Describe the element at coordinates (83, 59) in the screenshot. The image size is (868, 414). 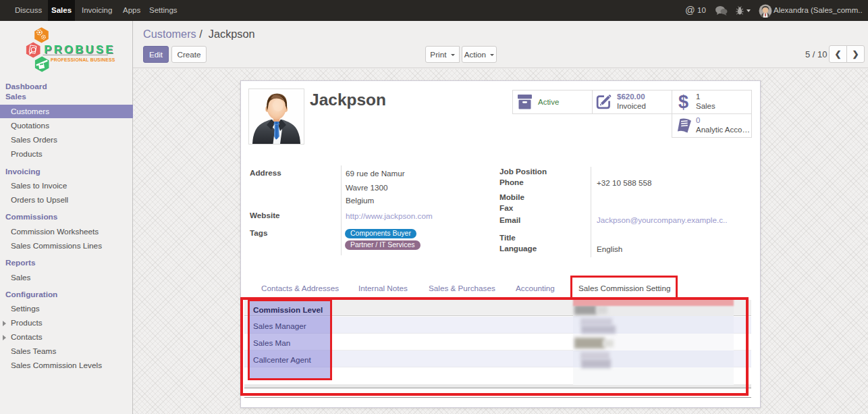
I see `svg-text: PROFESSIONAL BUSINESS` at that location.